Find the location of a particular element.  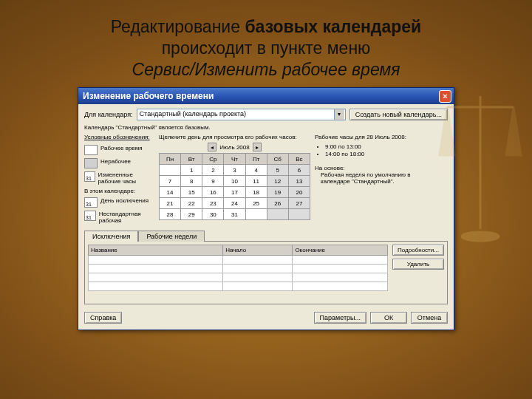

legend-changed: Измененные рабочие часы is located at coordinates (126, 178).